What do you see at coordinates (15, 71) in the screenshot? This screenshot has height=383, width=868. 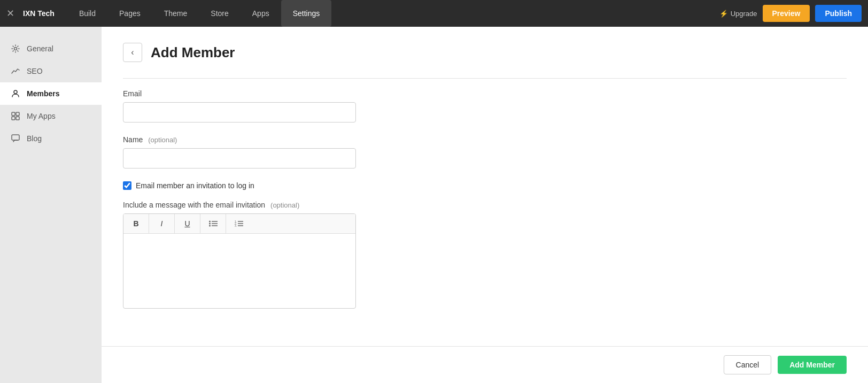 I see `chart-icon` at bounding box center [15, 71].